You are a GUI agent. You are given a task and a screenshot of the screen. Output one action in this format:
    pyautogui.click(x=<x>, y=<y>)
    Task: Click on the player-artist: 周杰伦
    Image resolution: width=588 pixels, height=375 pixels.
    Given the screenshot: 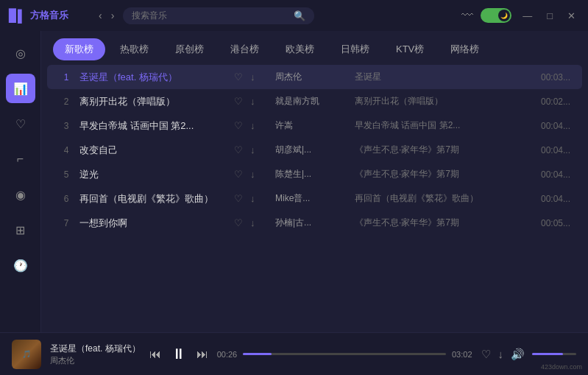 What is the action you would take?
    pyautogui.click(x=96, y=361)
    